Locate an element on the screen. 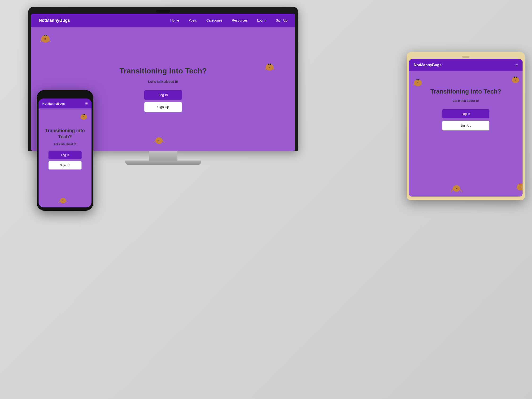 Image resolution: width=532 pixels, height=399 pixels. bug-icon-desktop-bottom: ✕ is located at coordinates (159, 142).